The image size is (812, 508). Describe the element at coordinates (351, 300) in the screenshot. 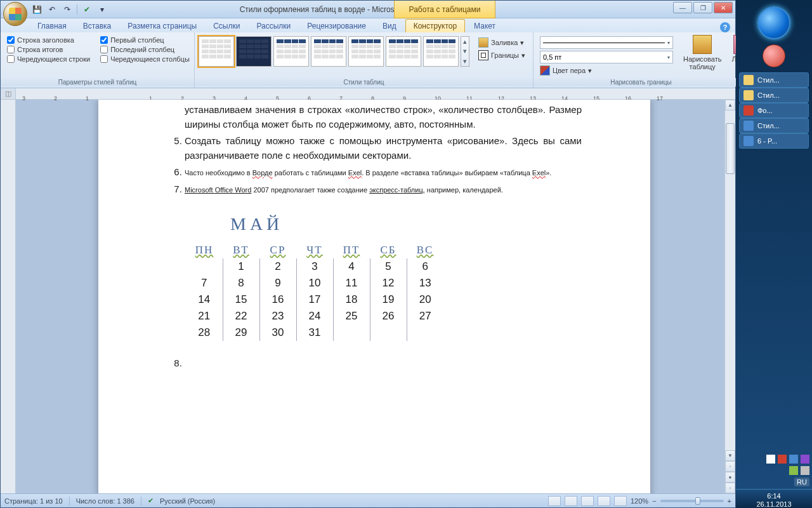

I see `calendar-cell: 18` at that location.